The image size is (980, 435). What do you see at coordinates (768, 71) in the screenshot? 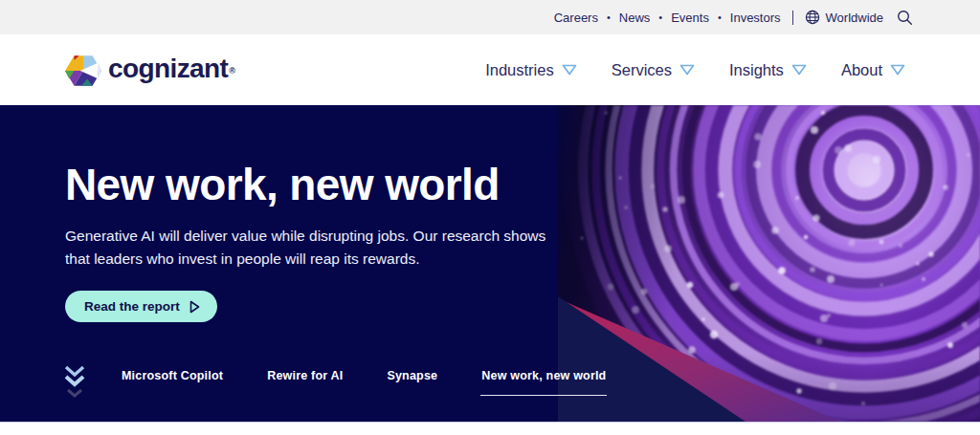
I see `nav-item-insights: Insights` at bounding box center [768, 71].